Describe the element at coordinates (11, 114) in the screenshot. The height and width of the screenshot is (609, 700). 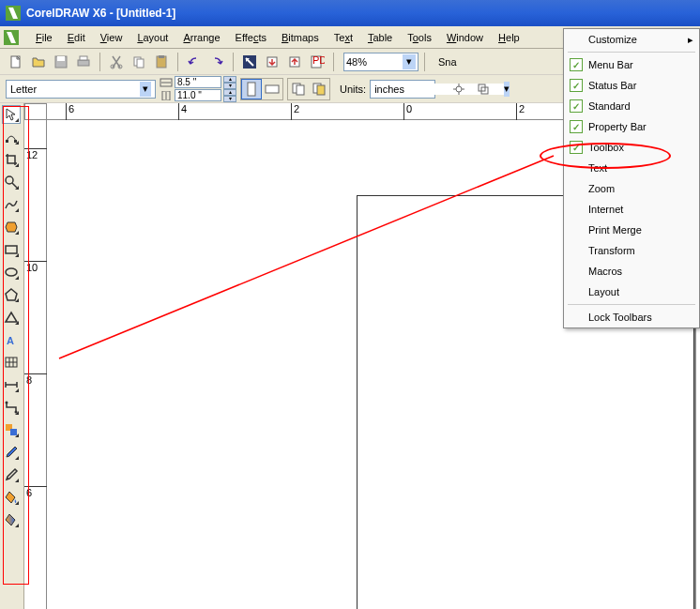
I see `pick-tool` at that location.